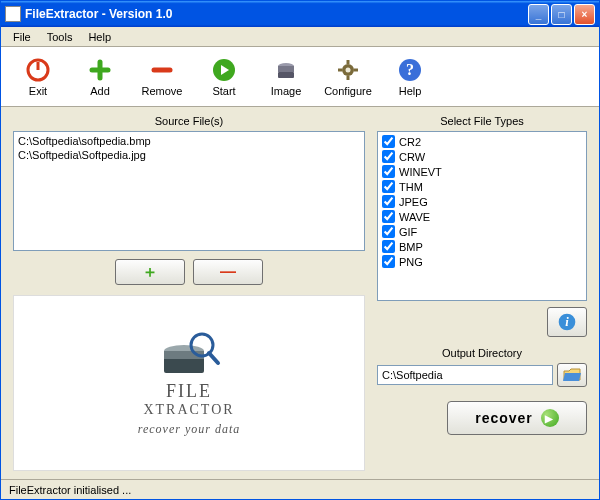 The image size is (600, 500). I want to click on folder-icon, so click(572, 375).